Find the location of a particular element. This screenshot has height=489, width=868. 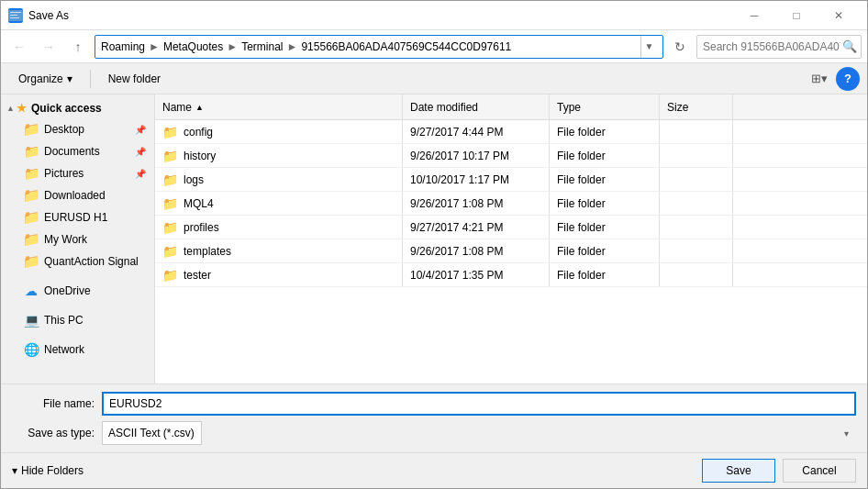

sidebar-item-eurusd-h1: 📁 EURUSD H1 is located at coordinates (77, 217).